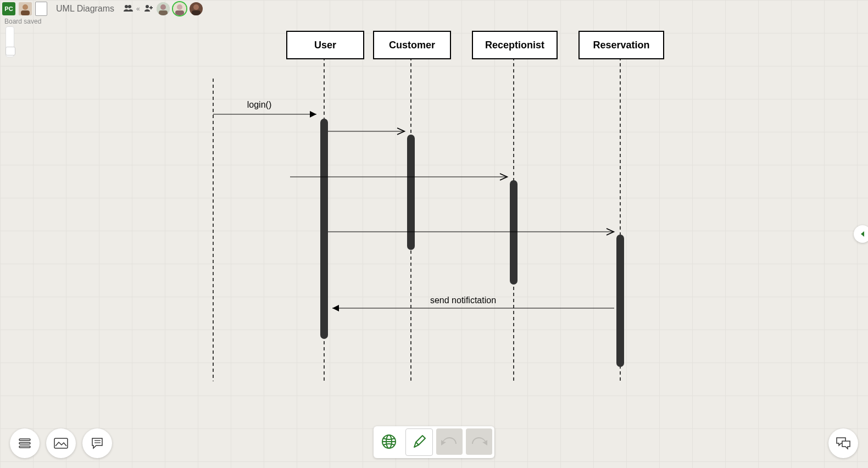  I want to click on lifeline-label: User, so click(325, 45).